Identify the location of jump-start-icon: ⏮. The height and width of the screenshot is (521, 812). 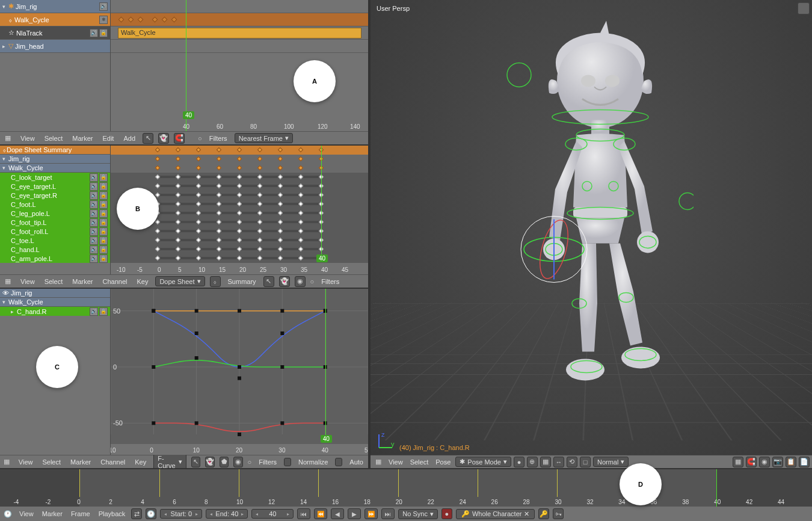
(304, 514).